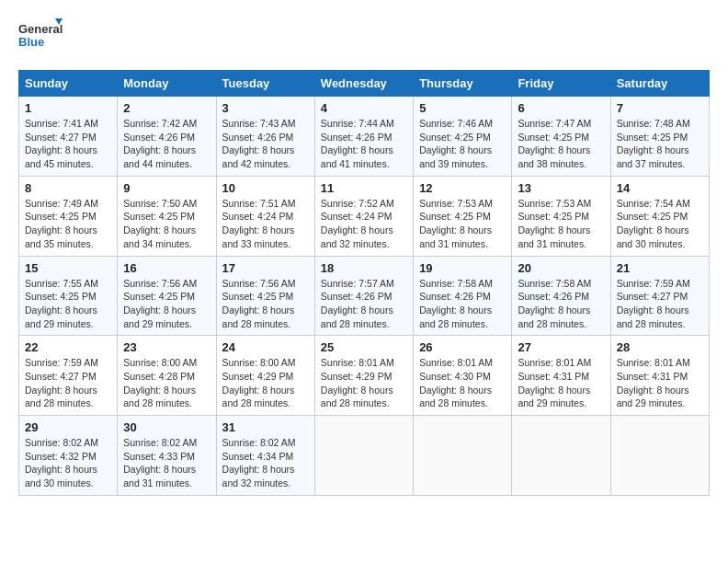 Image resolution: width=728 pixels, height=563 pixels. I want to click on day-info: Sunrise: 7:51 AMSunset: 4:24 PMDaylight:…, so click(266, 224).